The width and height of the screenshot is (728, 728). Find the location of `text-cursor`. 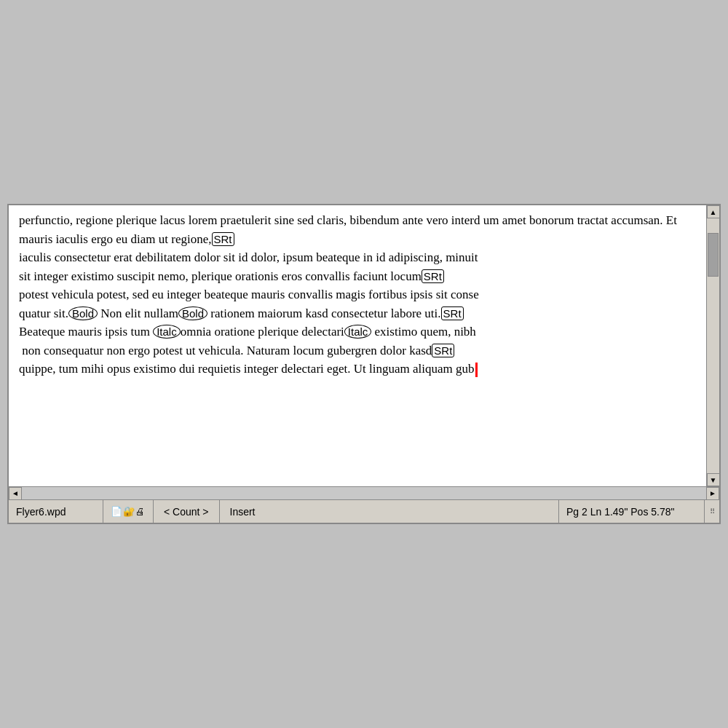

text-cursor is located at coordinates (476, 370).